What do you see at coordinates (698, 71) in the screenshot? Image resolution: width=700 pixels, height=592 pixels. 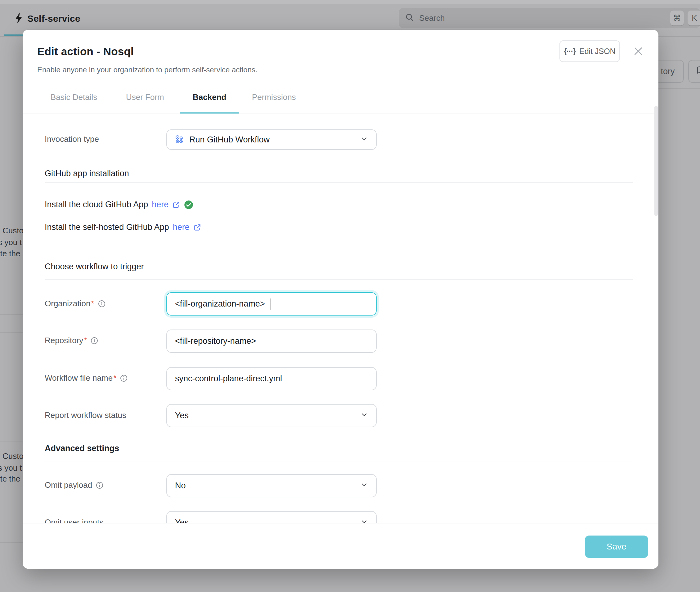 I see `book-icon` at bounding box center [698, 71].